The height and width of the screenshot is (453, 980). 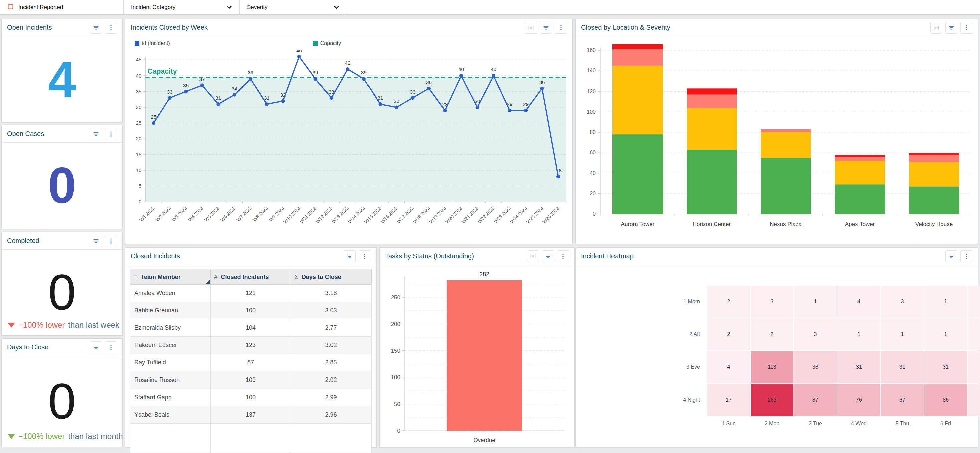 I want to click on table-row: Ray Tuffield872.85, so click(x=251, y=363).